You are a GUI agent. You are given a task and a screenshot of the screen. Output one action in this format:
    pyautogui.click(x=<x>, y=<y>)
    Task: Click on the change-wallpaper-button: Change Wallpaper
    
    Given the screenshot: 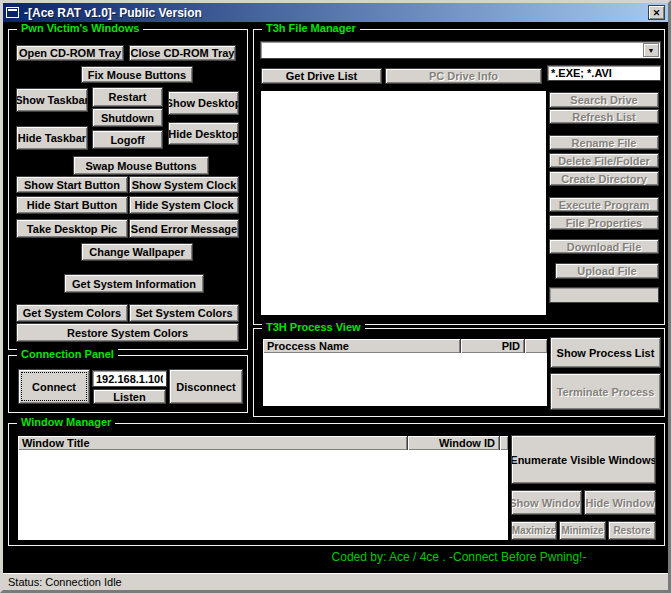 What is the action you would take?
    pyautogui.click(x=137, y=252)
    